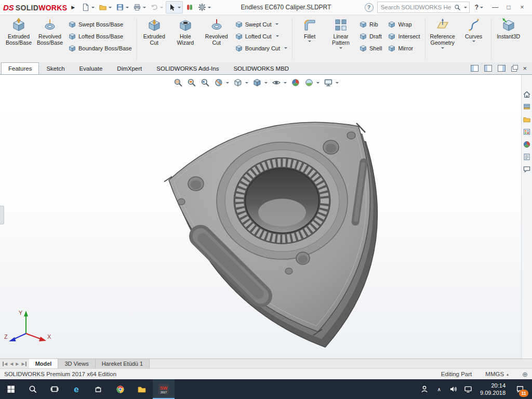 The height and width of the screenshot is (399, 532). Describe the element at coordinates (475, 69) in the screenshot. I see `pane-left-toggle-icon` at that location.